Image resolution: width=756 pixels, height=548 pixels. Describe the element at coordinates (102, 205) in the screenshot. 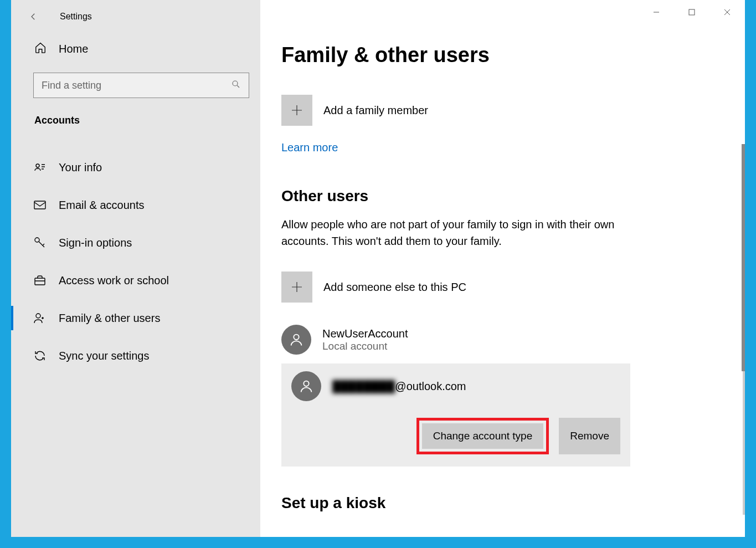

I see `sidebar-item-label: Email & accounts` at that location.